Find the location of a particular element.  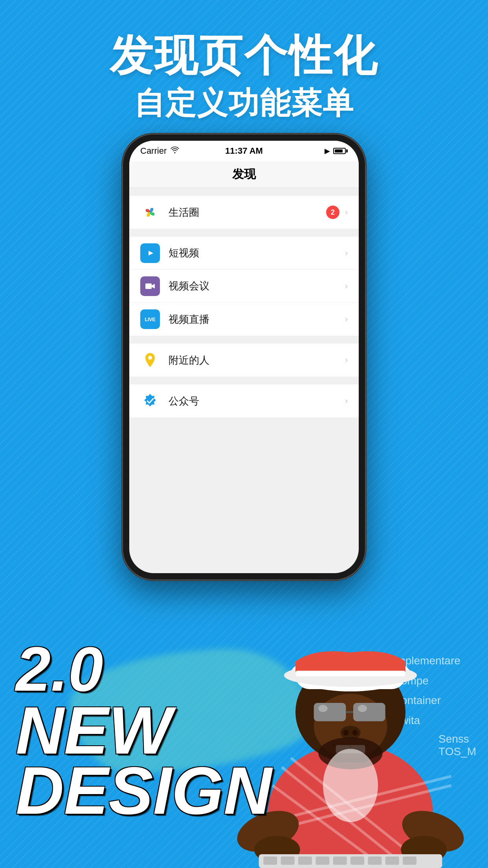

menu-label-shenghuo: 生活圈 is located at coordinates (248, 212).